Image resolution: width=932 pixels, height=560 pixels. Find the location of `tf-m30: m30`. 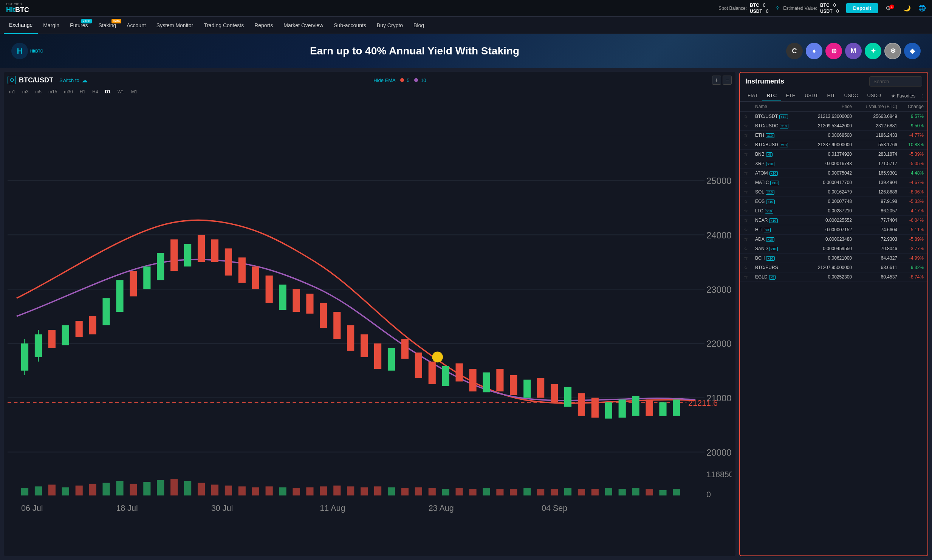

tf-m30: m30 is located at coordinates (68, 92).